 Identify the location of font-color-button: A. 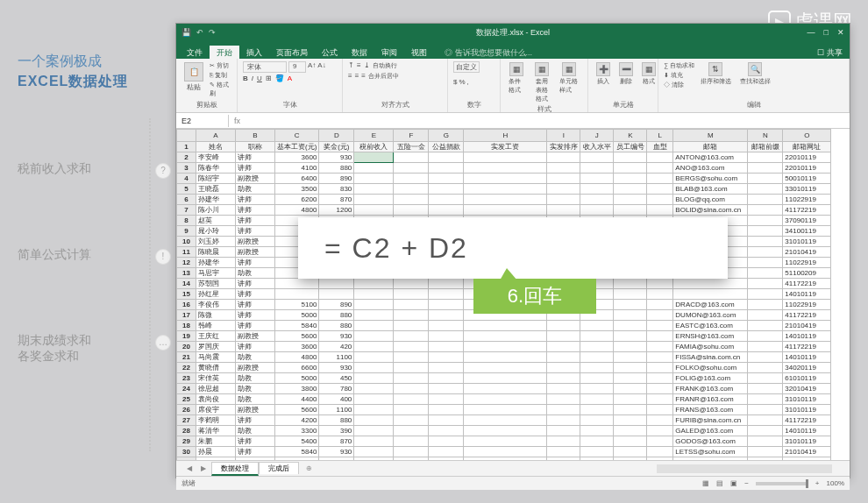
(289, 79).